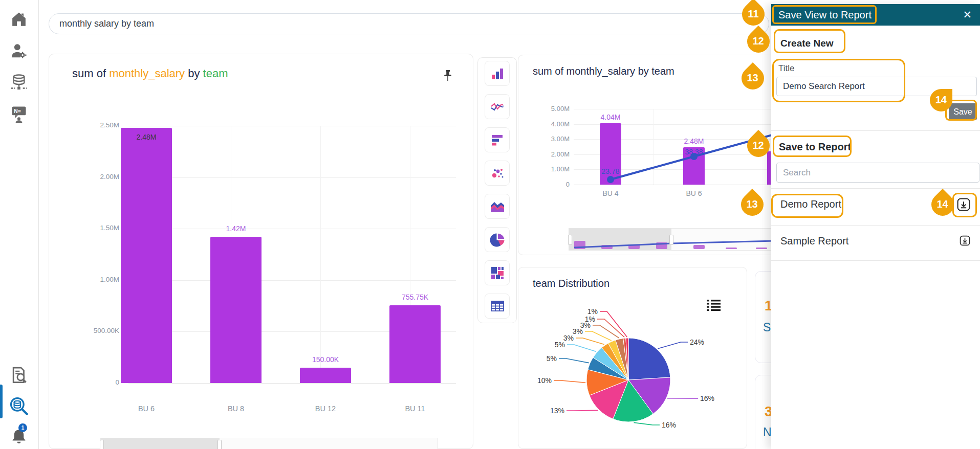 This screenshot has height=449, width=980. Describe the element at coordinates (963, 111) in the screenshot. I see `save-button: Save` at that location.